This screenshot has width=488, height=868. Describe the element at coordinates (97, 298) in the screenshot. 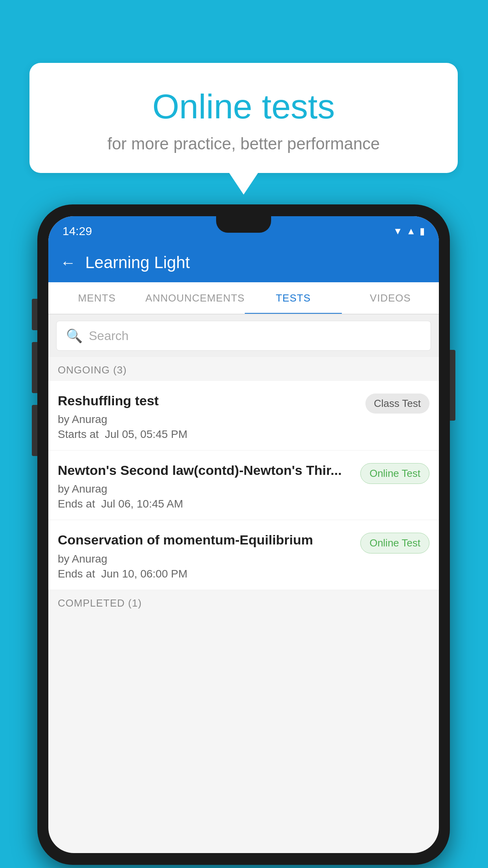

I see `tab-ments: MENTS` at that location.